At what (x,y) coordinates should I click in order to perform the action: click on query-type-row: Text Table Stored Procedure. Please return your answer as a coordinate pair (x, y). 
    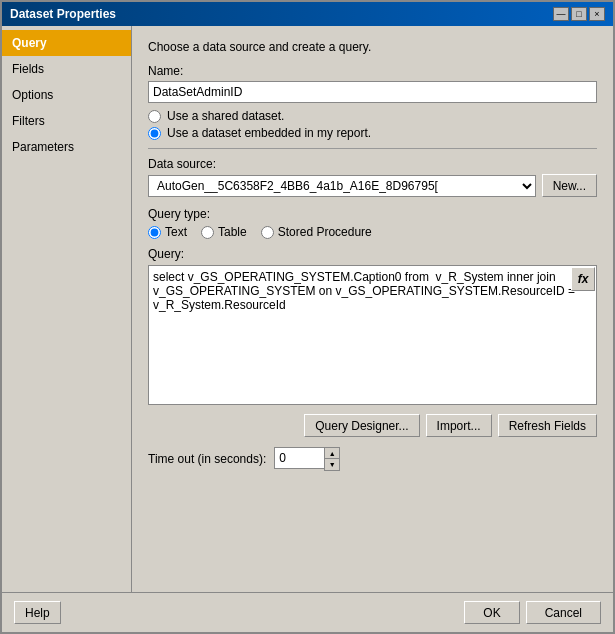
    Looking at the image, I should click on (372, 232).